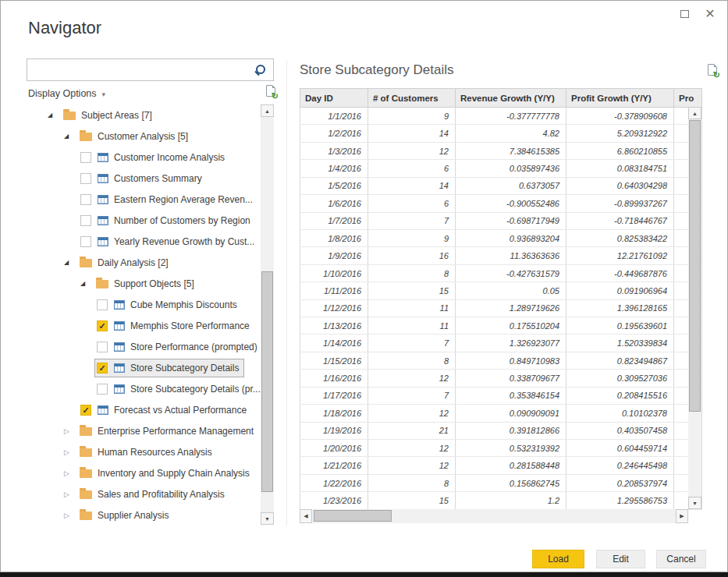  Describe the element at coordinates (153, 494) in the screenshot. I see `tree-item: ▷ Sales and Profitability Analysis` at that location.